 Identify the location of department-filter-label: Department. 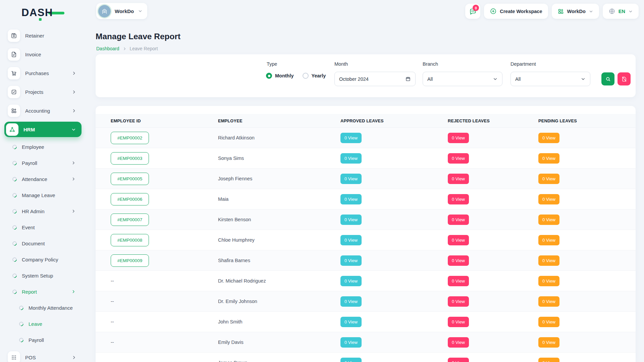
(523, 64).